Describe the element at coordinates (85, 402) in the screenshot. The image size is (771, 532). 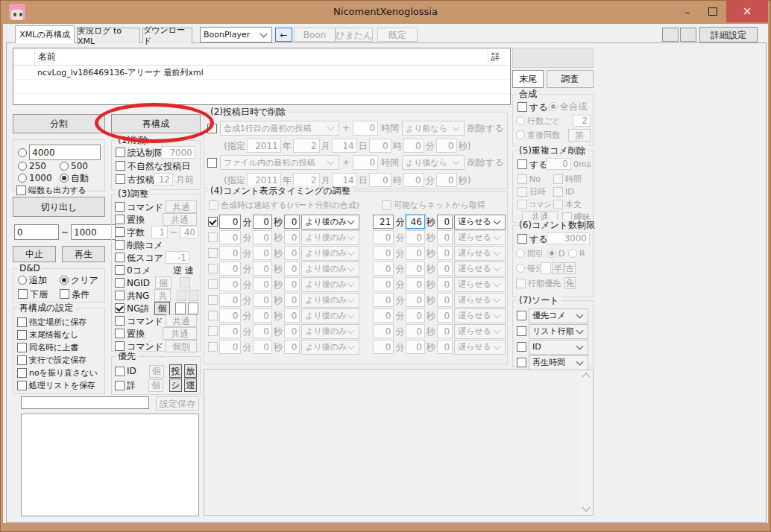
I see `preset-name-input` at that location.